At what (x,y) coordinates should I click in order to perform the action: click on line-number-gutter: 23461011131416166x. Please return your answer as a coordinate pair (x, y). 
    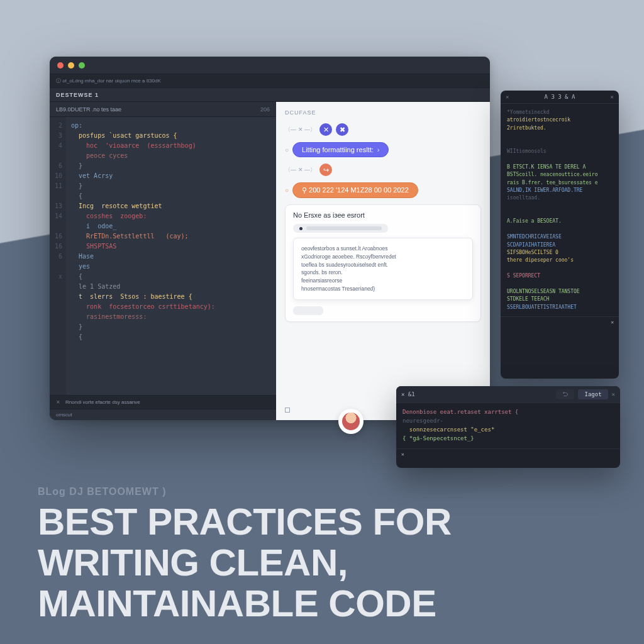
    Looking at the image, I should click on (58, 256).